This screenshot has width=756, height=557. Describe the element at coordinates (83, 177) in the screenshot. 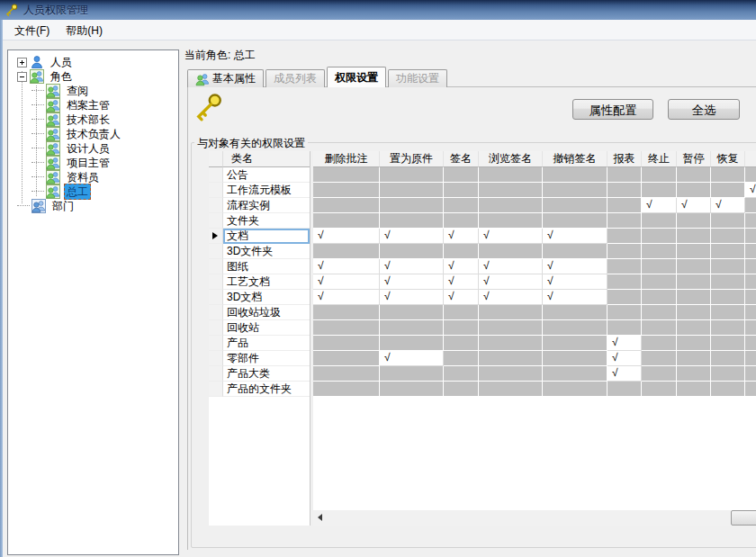

I see `tree-item-label: 资料员` at that location.